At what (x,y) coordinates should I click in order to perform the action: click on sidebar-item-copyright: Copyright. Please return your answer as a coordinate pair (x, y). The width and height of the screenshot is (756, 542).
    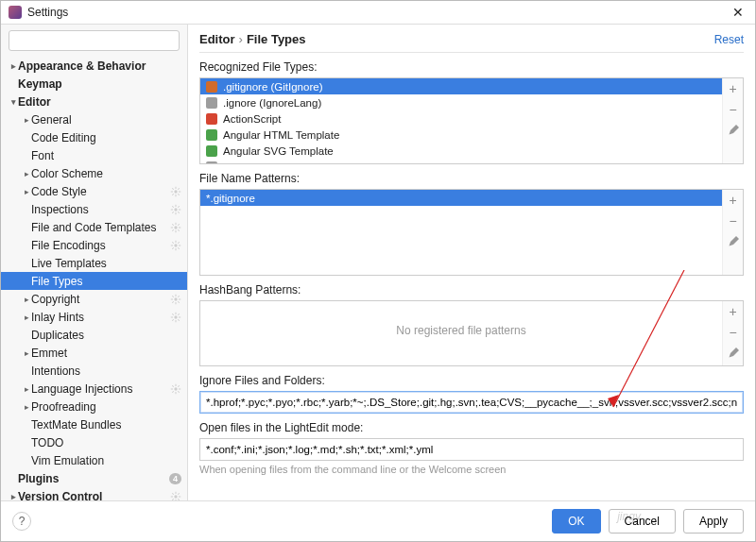
    Looking at the image, I should click on (94, 298).